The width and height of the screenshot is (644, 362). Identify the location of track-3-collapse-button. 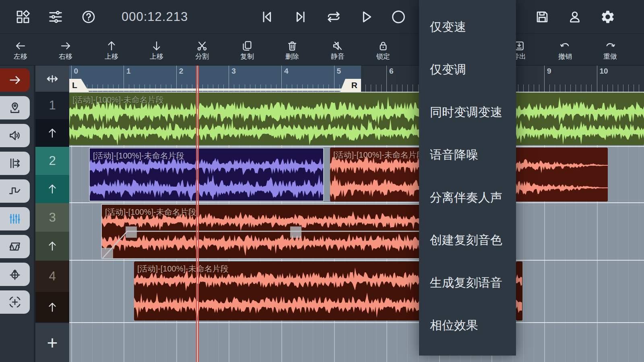
(52, 246).